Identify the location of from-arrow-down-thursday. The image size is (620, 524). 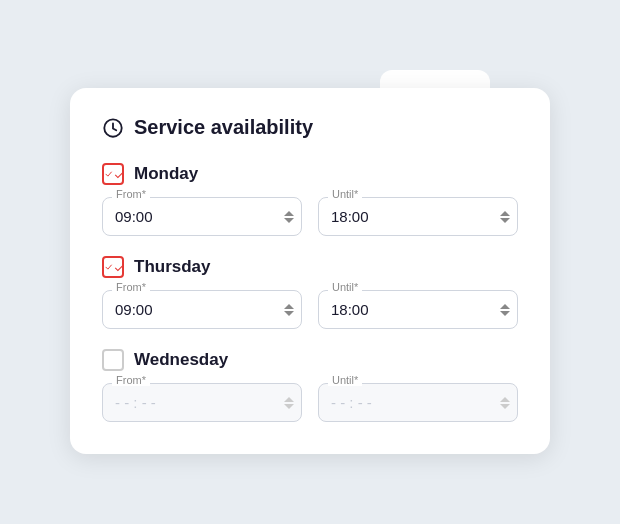
(289, 314).